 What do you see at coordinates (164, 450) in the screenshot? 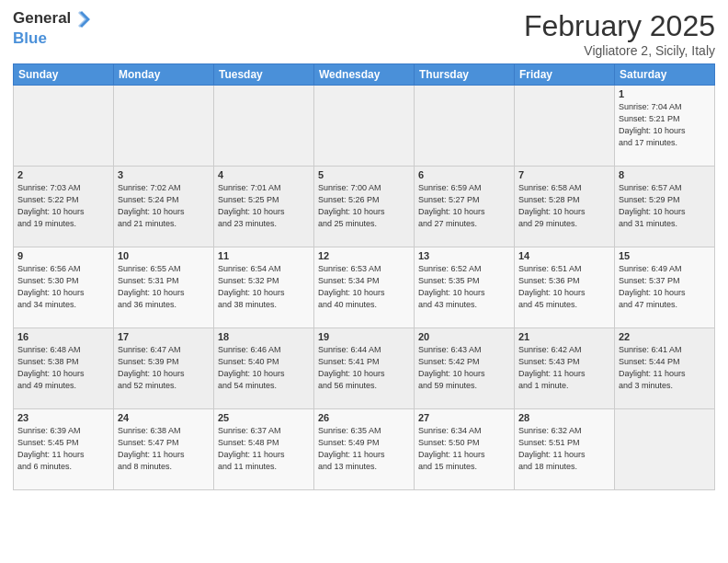
I see `table-row: 24Sunrise: 6:38 AM Sunset: 5:47 PM Dayli…` at bounding box center [164, 450].